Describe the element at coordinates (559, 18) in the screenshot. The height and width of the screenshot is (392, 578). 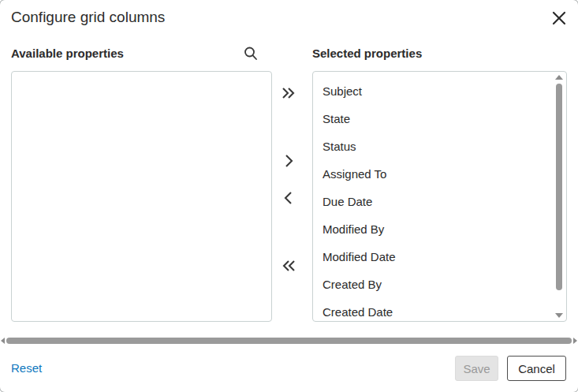
I see `close-button` at that location.